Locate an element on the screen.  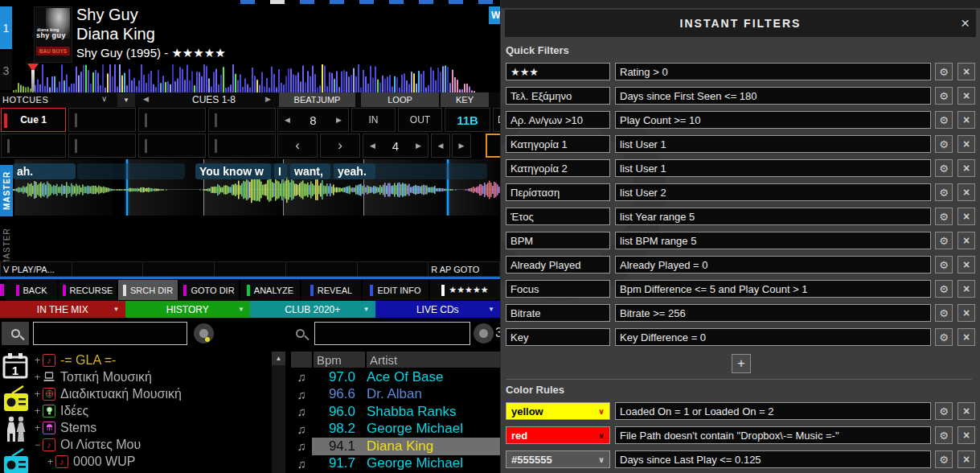
key-display: 11B is located at coordinates (468, 120).